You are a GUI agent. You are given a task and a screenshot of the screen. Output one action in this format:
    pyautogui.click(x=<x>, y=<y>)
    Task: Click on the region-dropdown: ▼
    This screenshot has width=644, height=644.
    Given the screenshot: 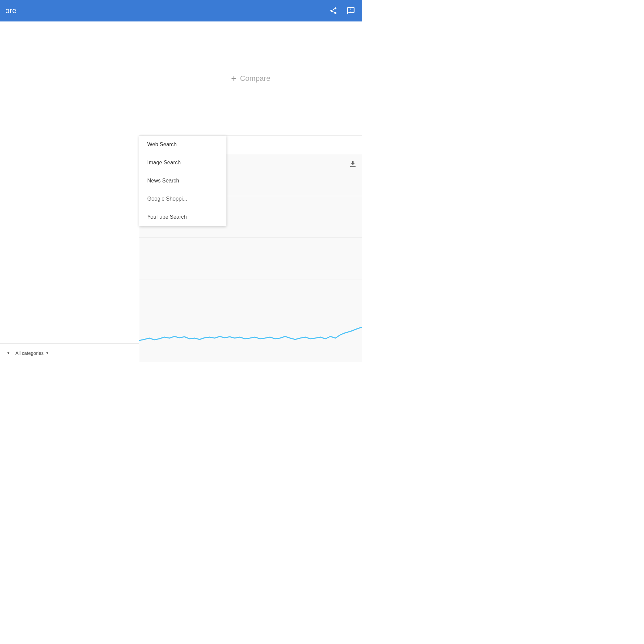 What is the action you would take?
    pyautogui.click(x=8, y=353)
    